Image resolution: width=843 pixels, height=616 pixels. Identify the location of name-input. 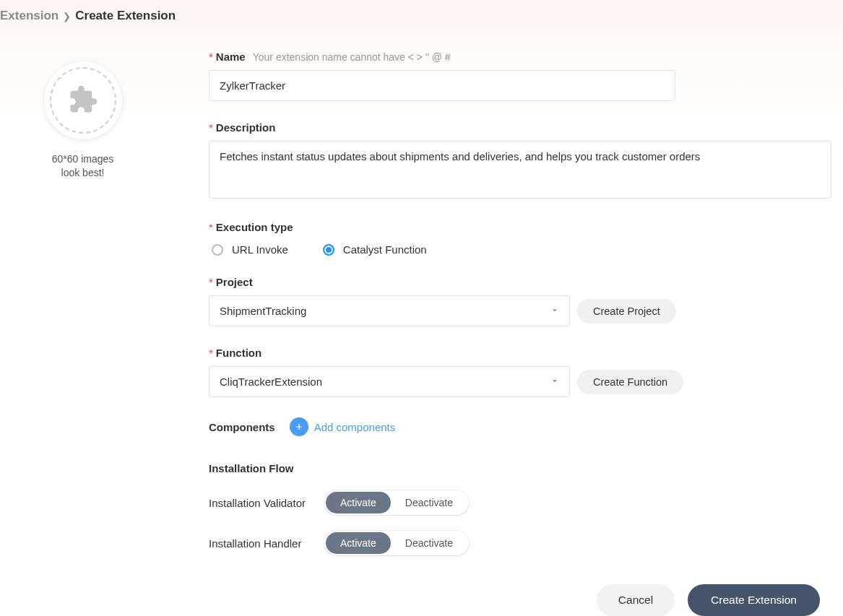
(442, 85).